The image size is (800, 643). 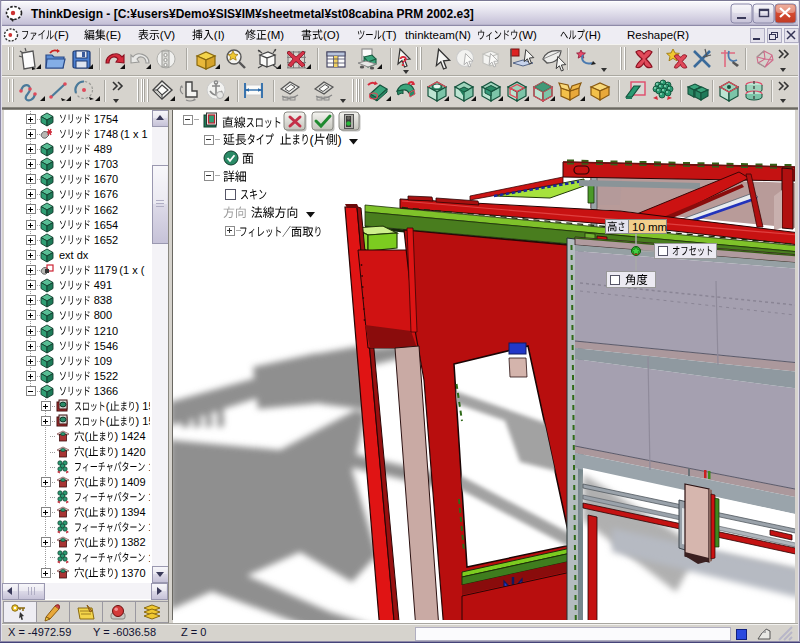 I want to click on svg-text: (T), so click(x=390, y=35).